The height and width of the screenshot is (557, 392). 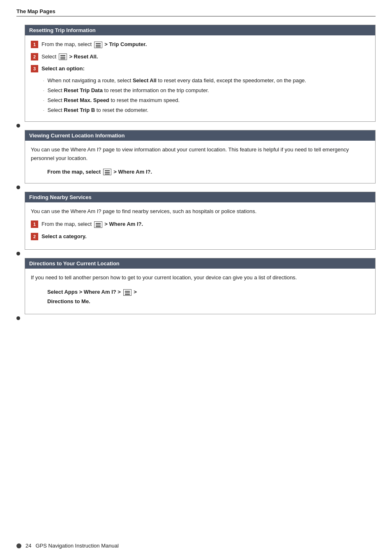 What do you see at coordinates (98, 110) in the screenshot?
I see `bullet-text-4: Select Reset Trip B to reset the odomete…` at bounding box center [98, 110].